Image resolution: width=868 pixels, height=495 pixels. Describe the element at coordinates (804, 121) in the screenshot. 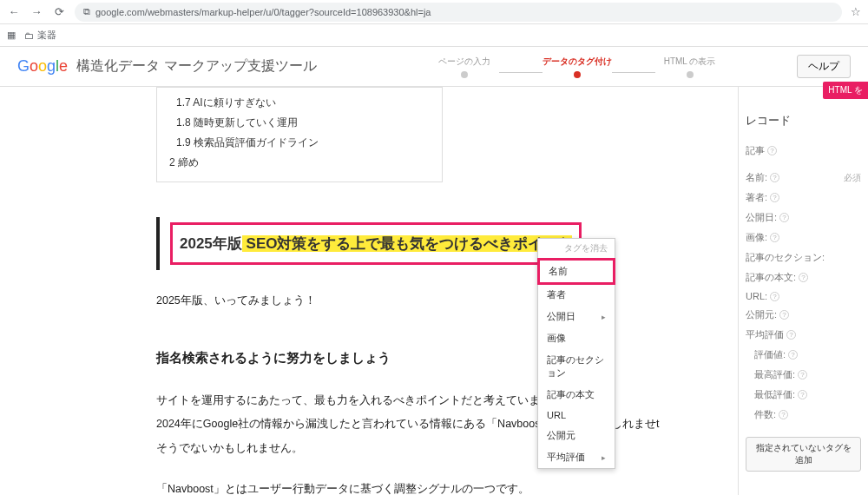

I see `panel-title: レコード` at that location.